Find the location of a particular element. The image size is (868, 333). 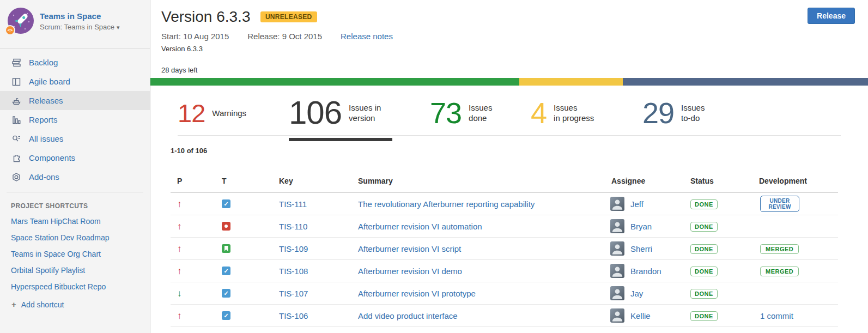

project-header: <> Teams in Space Scrum: Teams in Space is located at coordinates (75, 24).